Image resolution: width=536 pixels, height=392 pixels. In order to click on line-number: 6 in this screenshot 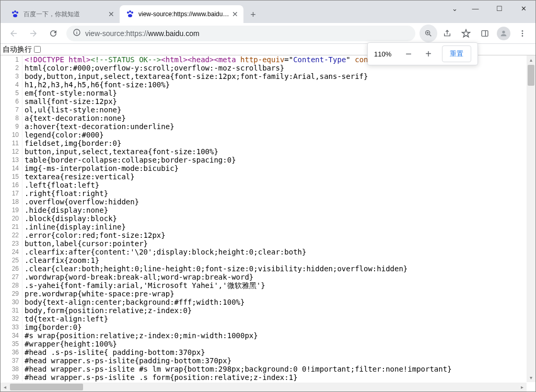, I will do `click(11, 101)`.